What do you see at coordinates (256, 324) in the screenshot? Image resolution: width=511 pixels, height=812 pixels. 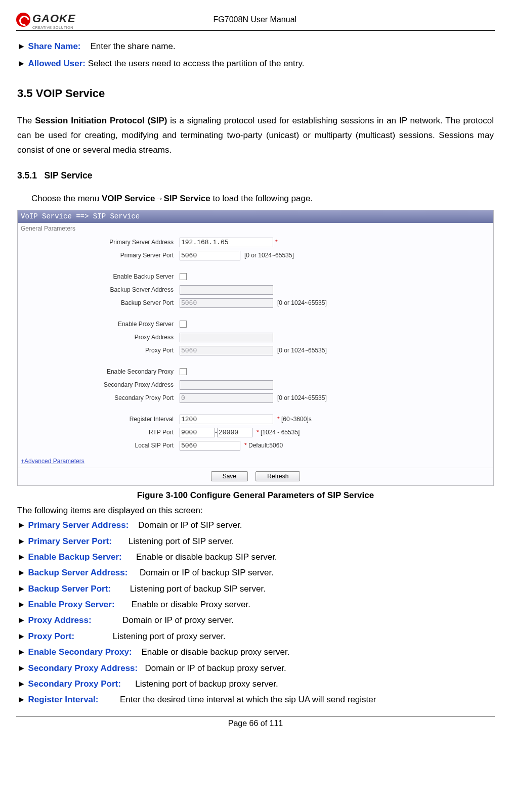 I see `row-enable-proxy: Enable Proxy Server` at bounding box center [256, 324].